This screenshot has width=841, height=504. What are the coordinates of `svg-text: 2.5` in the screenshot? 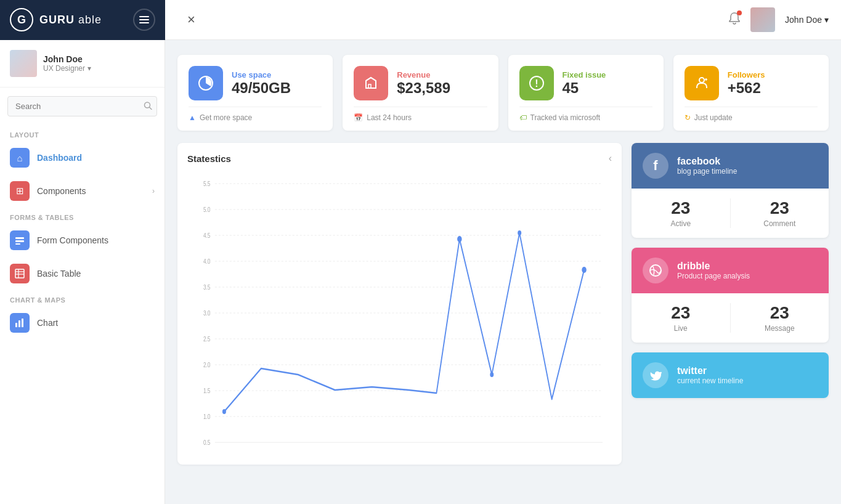 It's located at (207, 339).